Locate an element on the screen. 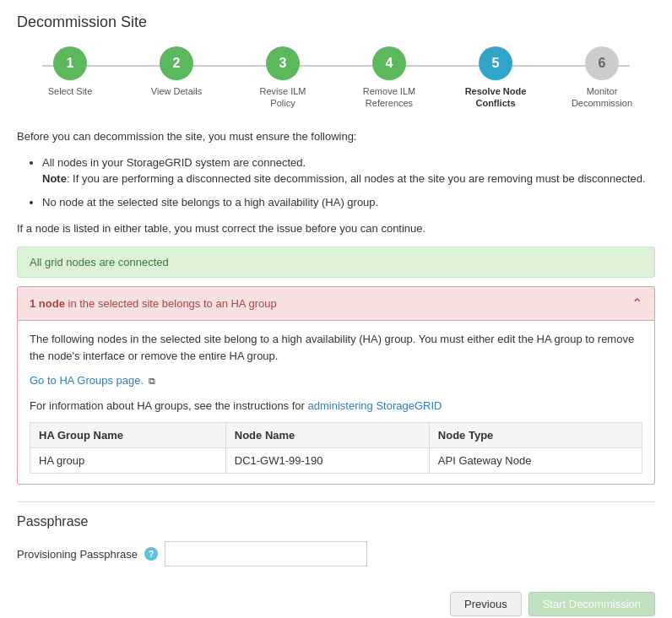  step-circle-5: 5 is located at coordinates (496, 63).